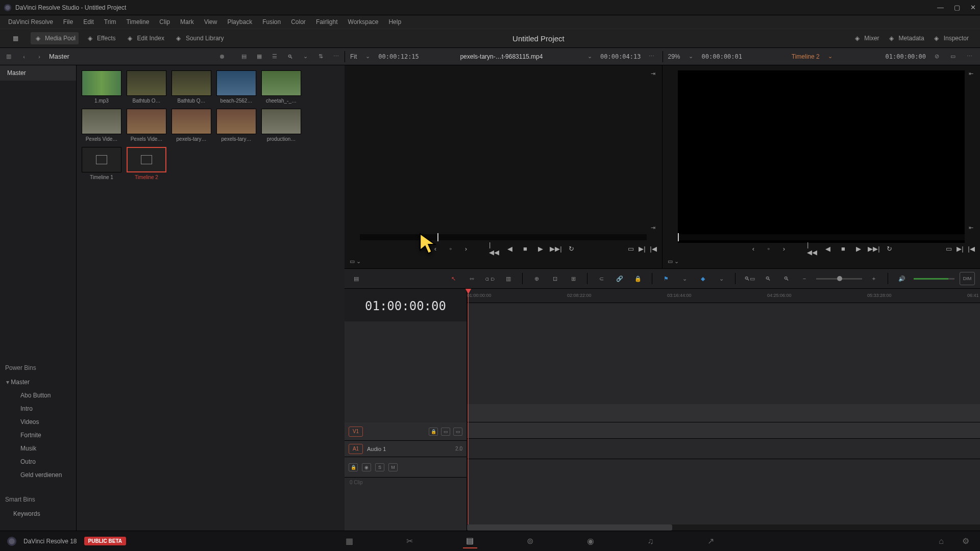 The image size is (980, 551). Describe the element at coordinates (366, 467) in the screenshot. I see `arm-track-icon: ◉` at that location.